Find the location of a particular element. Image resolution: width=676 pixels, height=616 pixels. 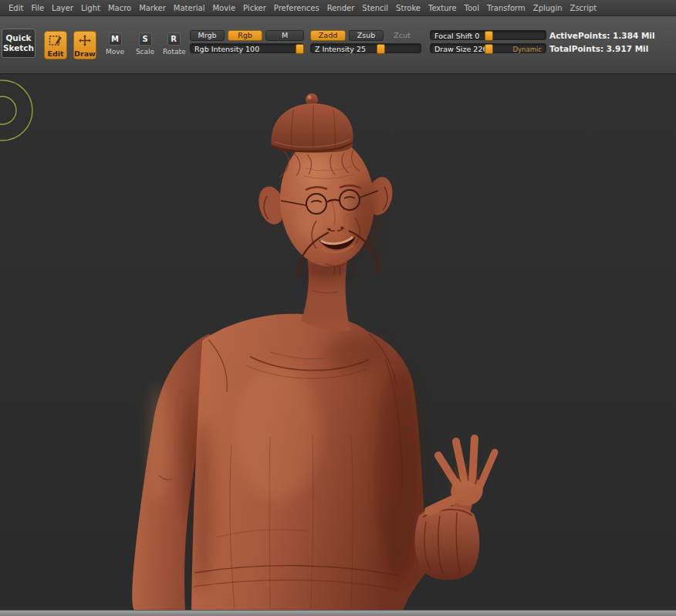

menu-item-movie: Movie is located at coordinates (224, 8).